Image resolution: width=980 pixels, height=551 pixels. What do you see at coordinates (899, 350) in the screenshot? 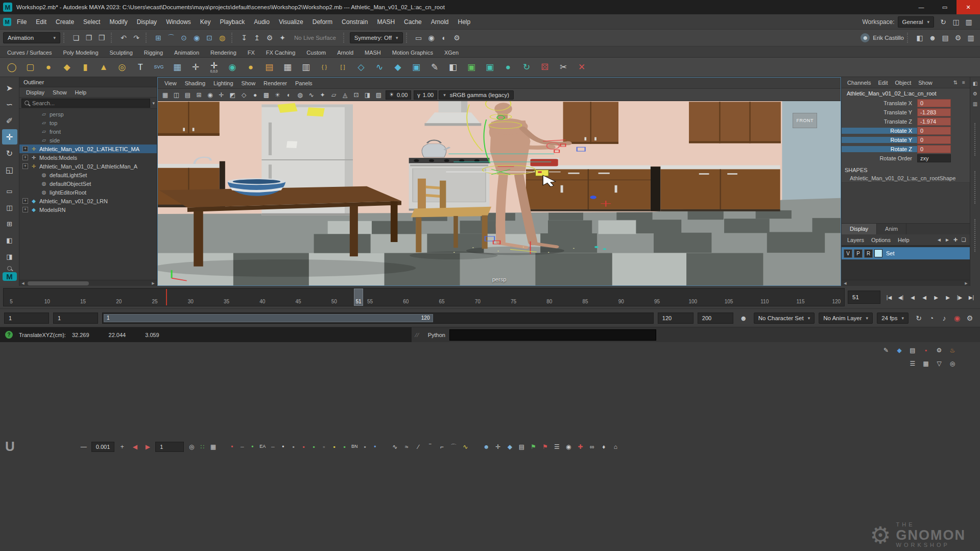
I see `blue-diamond-icon: ◆` at bounding box center [899, 350].